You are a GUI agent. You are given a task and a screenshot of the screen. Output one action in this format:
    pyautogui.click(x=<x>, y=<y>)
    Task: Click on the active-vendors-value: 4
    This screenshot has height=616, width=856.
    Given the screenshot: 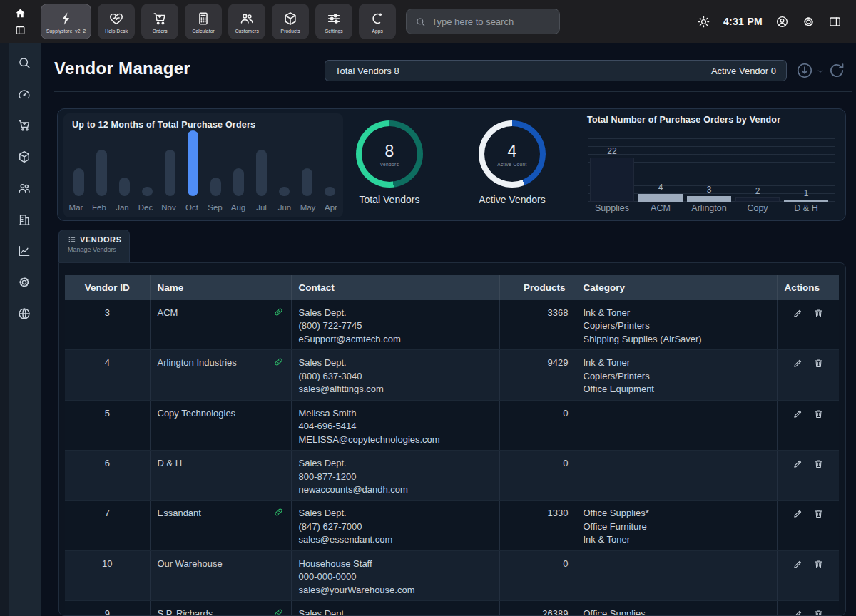 What is the action you would take?
    pyautogui.click(x=512, y=151)
    